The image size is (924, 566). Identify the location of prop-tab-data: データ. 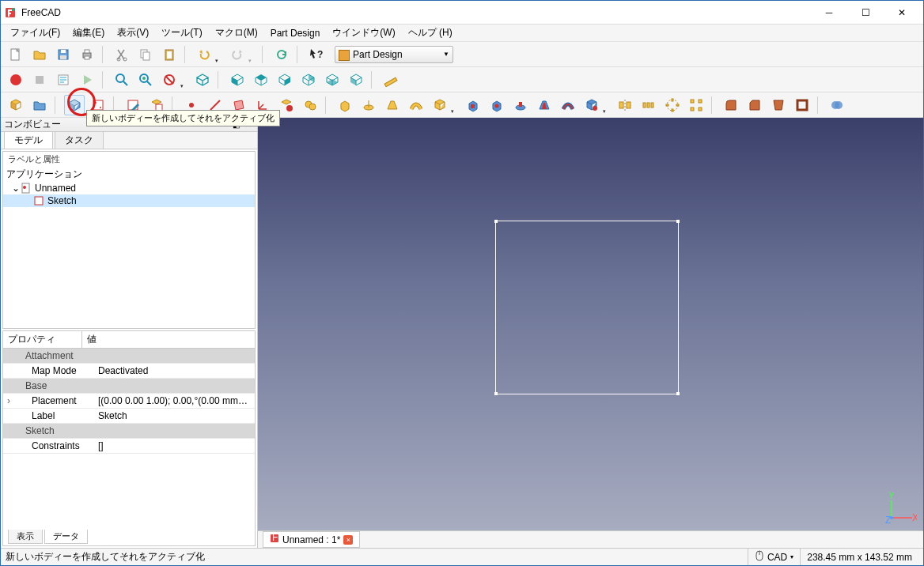
(66, 537).